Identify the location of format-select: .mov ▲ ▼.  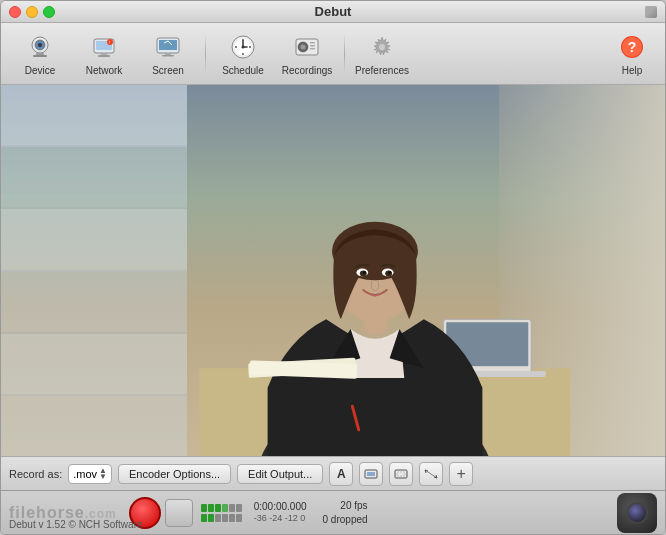
(90, 474).